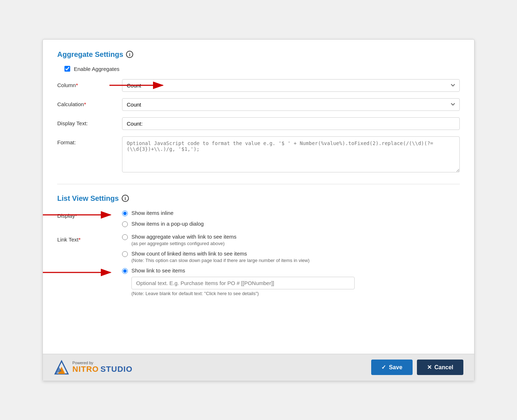 The image size is (517, 420). What do you see at coordinates (291, 124) in the screenshot?
I see `display-text-input` at bounding box center [291, 124].